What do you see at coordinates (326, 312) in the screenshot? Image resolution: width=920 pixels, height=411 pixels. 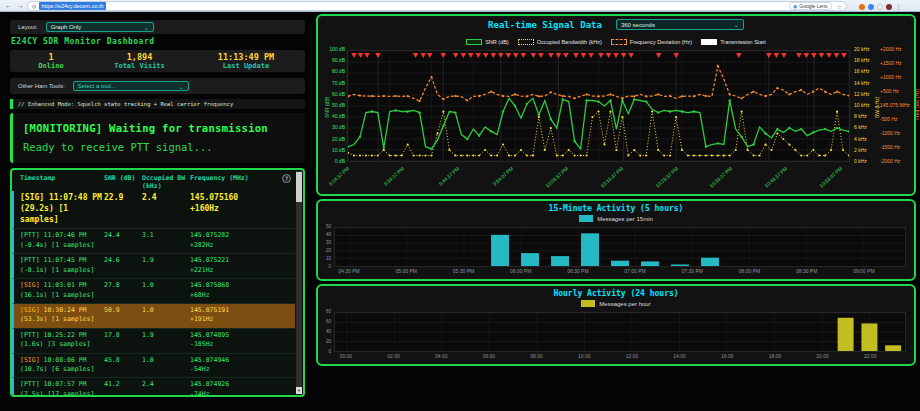 I see `y-tick: 80` at bounding box center [326, 312].